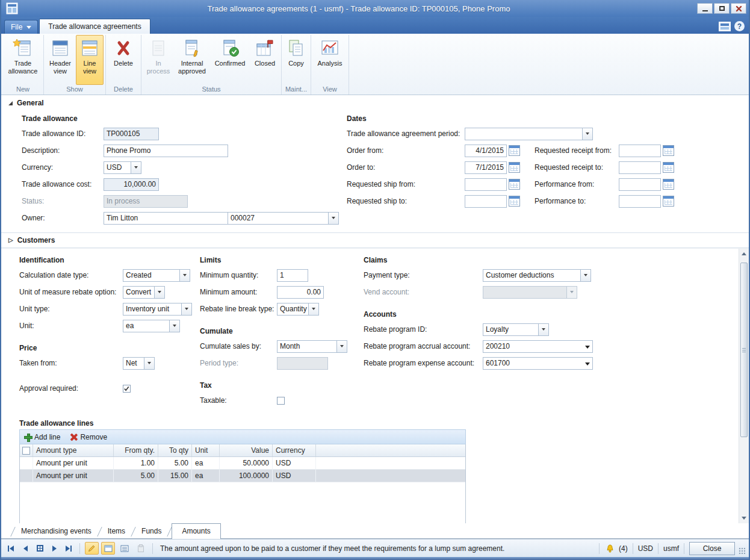  What do you see at coordinates (246, 476) in the screenshot?
I see `cell-value: 100.0000` at bounding box center [246, 476].